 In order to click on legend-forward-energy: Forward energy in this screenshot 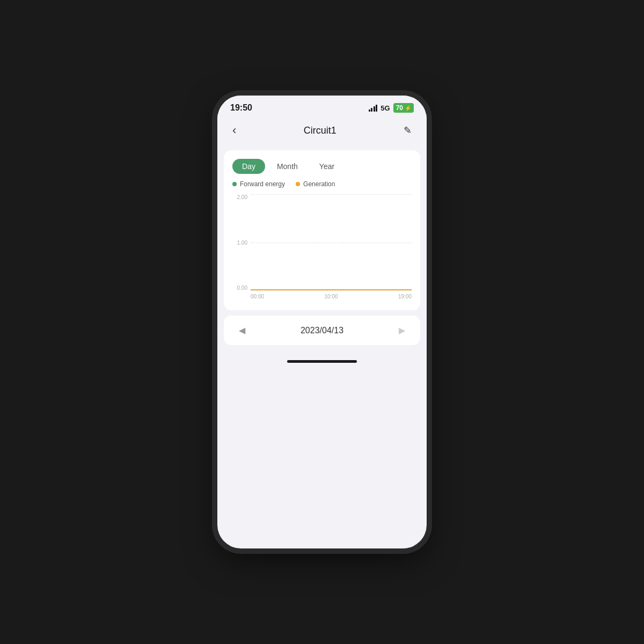, I will do `click(259, 184)`.